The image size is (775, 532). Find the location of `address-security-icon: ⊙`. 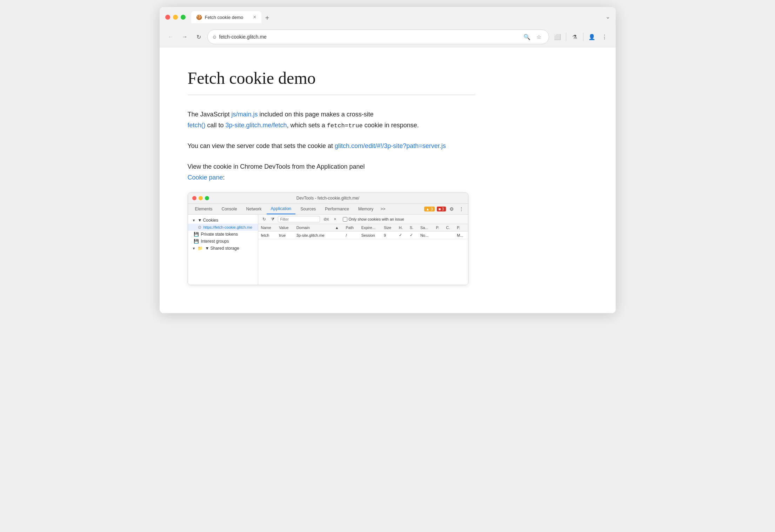

address-security-icon: ⊙ is located at coordinates (215, 37).